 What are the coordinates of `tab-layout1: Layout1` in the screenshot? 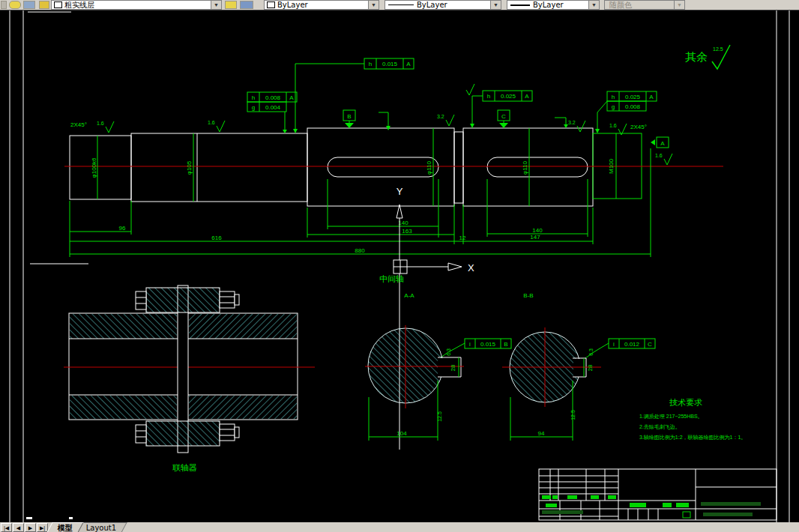 It's located at (101, 528).